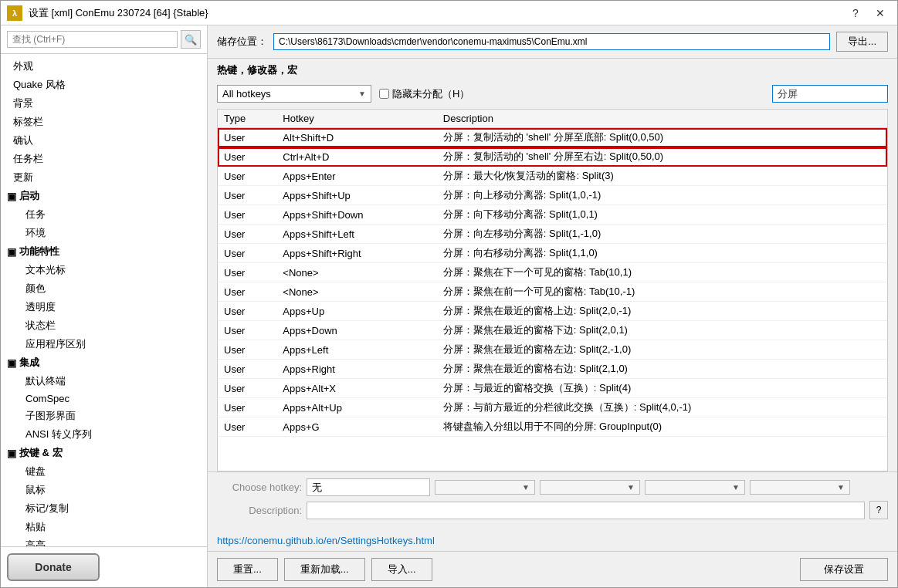 This screenshot has height=588, width=898. What do you see at coordinates (695, 488) in the screenshot?
I see `hotkey-modifier-dropdown-3: ▼` at bounding box center [695, 488].